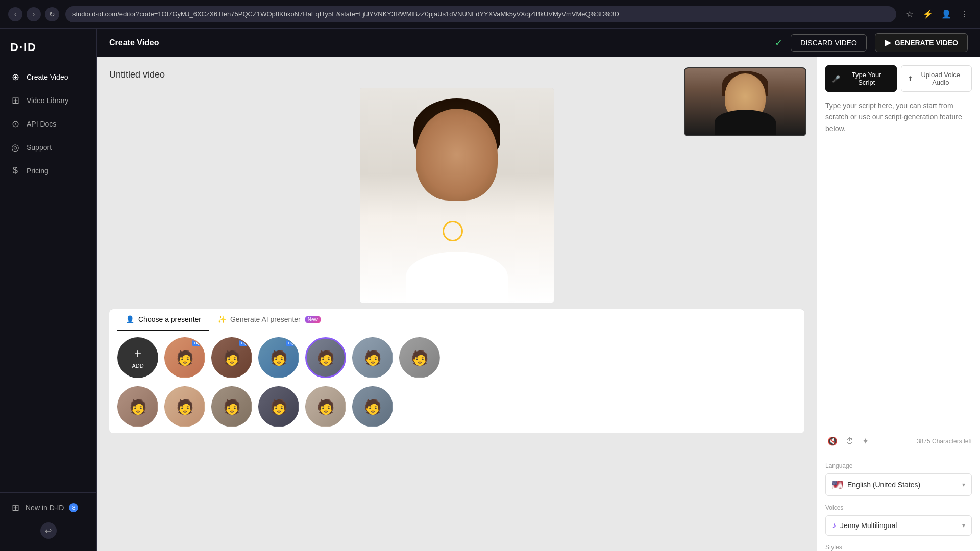  Describe the element at coordinates (898, 466) in the screenshot. I see `language-label: Language` at that location.